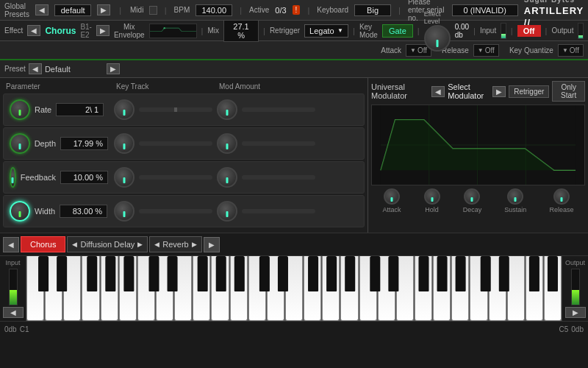 This screenshot has width=588, height=368. Describe the element at coordinates (137, 10) in the screenshot. I see `midi-label: Midi` at that location.